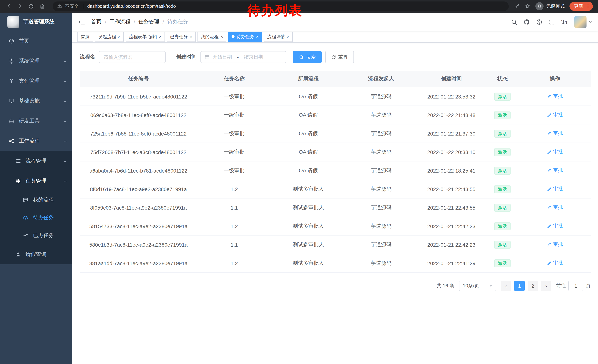  I want to click on reload-icon, so click(31, 6).